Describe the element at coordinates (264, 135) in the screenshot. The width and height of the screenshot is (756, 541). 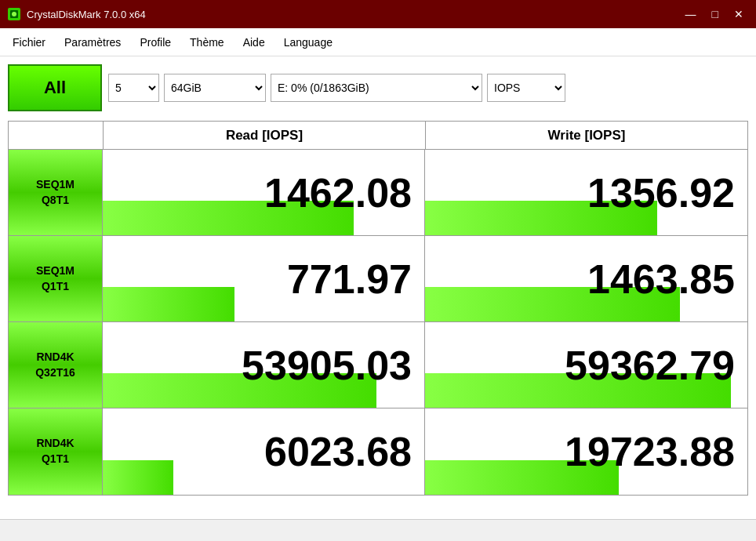
I see `header-read: Read [IOPS]` at that location.